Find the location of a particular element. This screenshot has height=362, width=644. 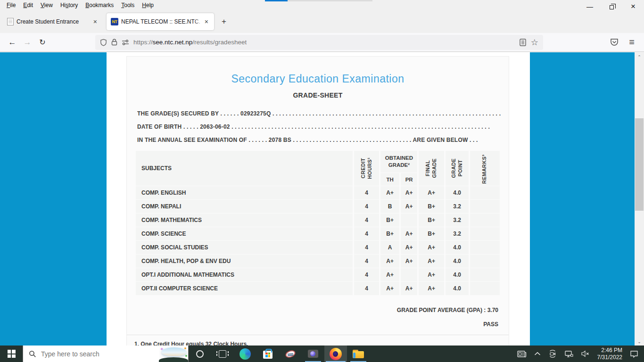

reader-mode-icon is located at coordinates (523, 42).